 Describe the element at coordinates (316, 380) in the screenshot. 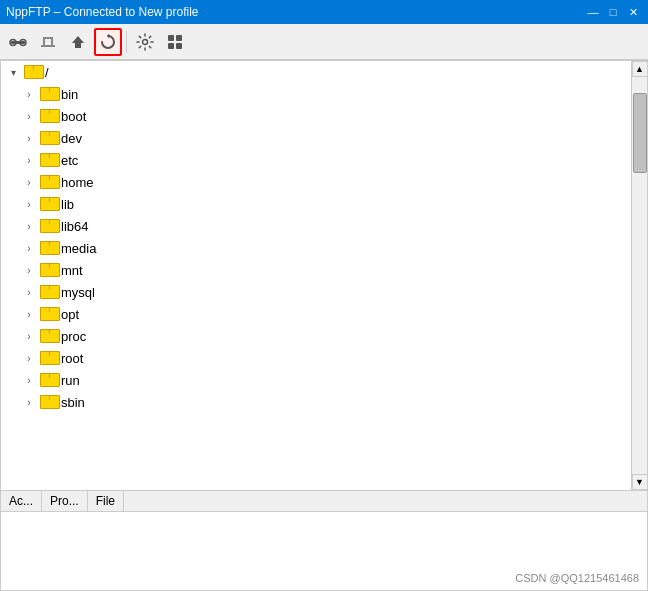

I see `tree-item-run: › run` at that location.